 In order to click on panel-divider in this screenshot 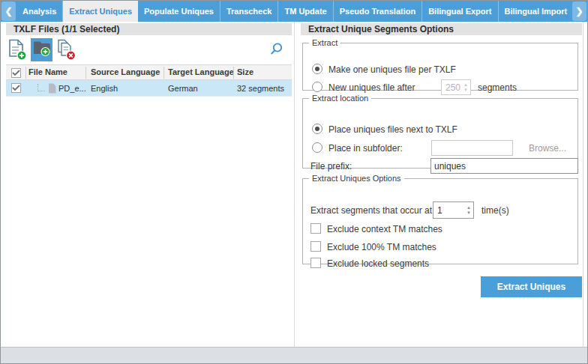, I will do `click(294, 184)`.